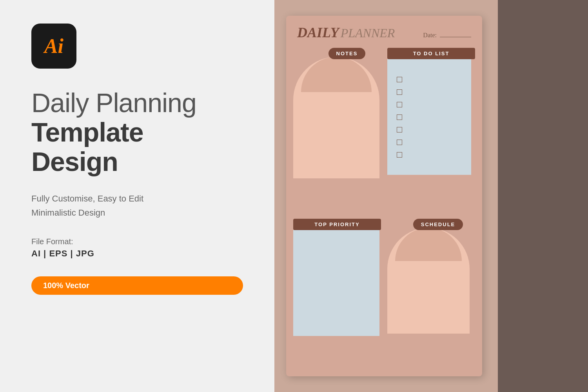 The image size is (588, 392). What do you see at coordinates (431, 53) in the screenshot?
I see `todo-label: TO DO LIST` at bounding box center [431, 53].